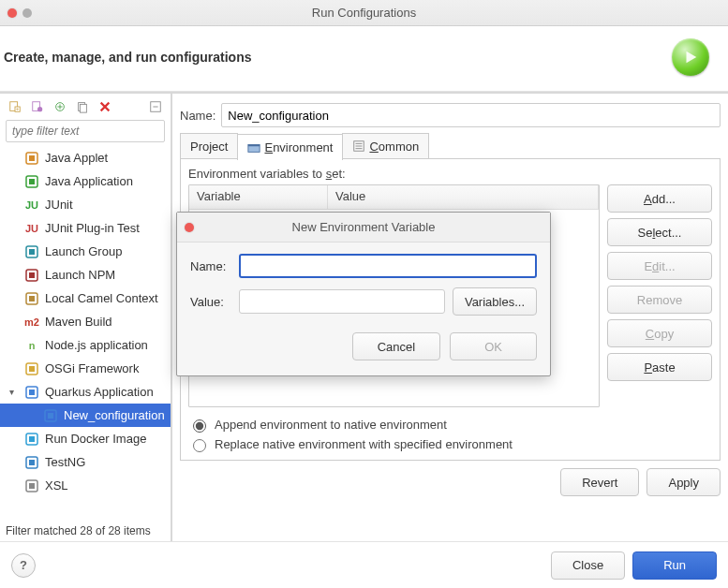 The width and height of the screenshot is (728, 588). Describe the element at coordinates (364, 13) in the screenshot. I see `window-title: Run Configurations` at that location.